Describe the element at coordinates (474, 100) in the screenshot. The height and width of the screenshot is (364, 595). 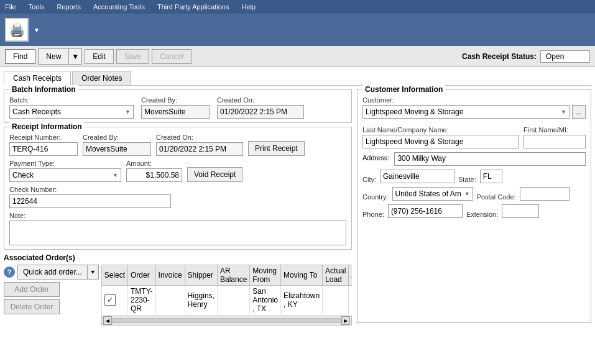
I see `customer-label: Customer:` at that location.